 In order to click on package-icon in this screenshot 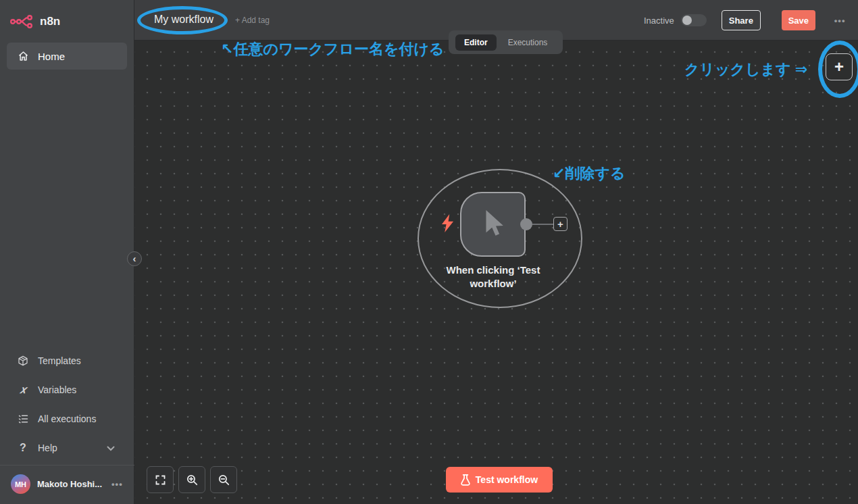, I will do `click(23, 361)`.